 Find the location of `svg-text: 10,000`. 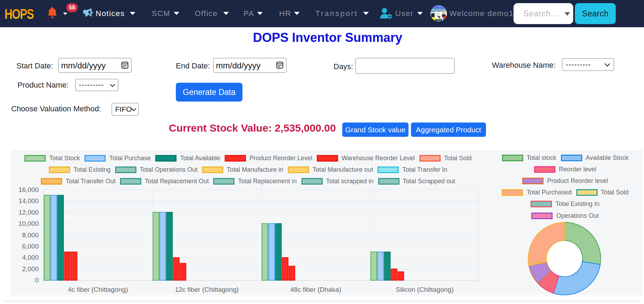

svg-text: 10,000 is located at coordinates (29, 223).